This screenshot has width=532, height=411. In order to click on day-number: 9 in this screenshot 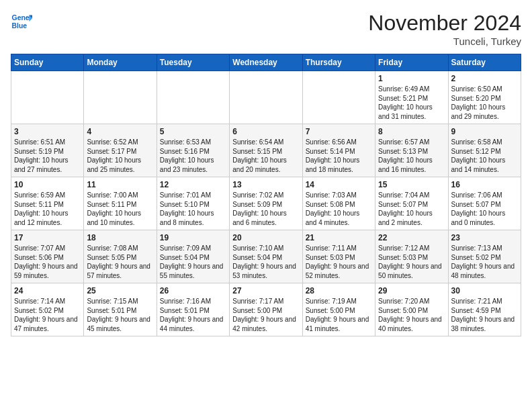, I will do `click(485, 132)`.